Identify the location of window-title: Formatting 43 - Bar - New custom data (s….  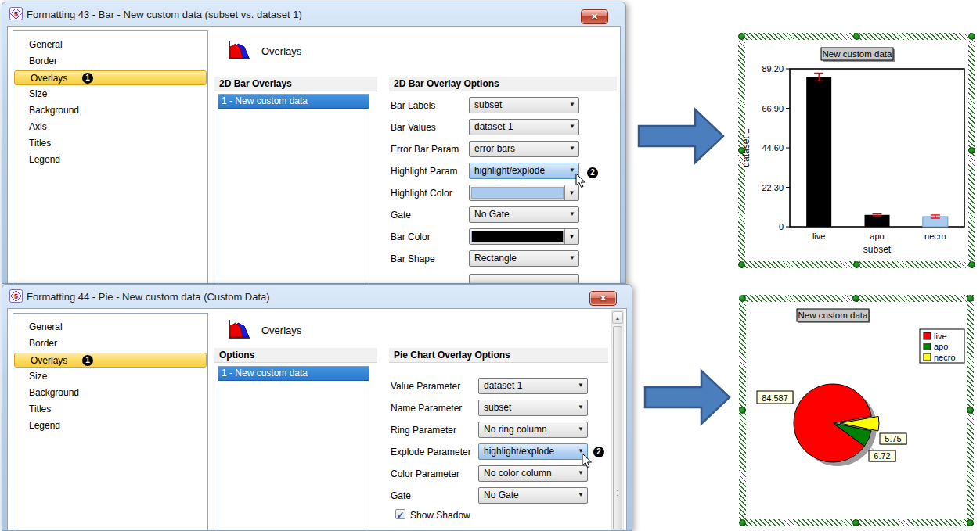
(164, 14).